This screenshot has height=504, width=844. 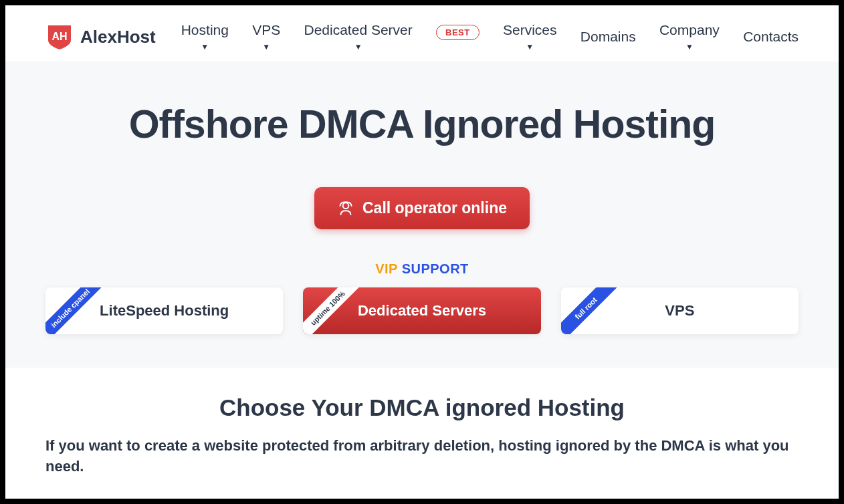 I want to click on main-nav: Hosting ▼ VPS ▼ Dedicated Server ▼ BEST …, so click(x=490, y=37).